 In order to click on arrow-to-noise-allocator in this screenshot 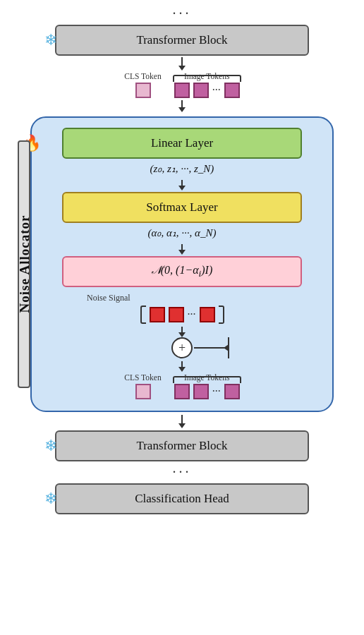, I will do `click(182, 106)`.